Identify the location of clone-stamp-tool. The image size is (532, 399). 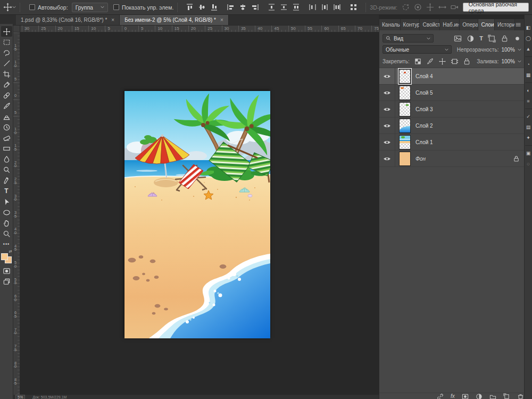
(6, 117).